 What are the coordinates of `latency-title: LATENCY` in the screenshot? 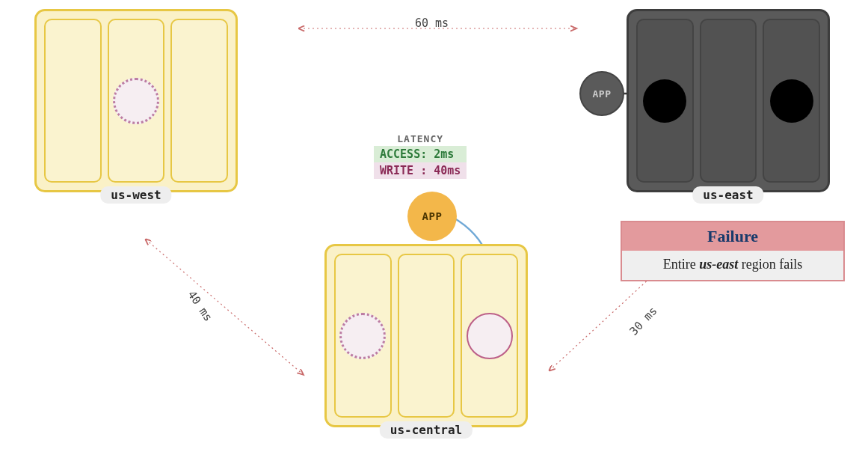 It's located at (420, 139).